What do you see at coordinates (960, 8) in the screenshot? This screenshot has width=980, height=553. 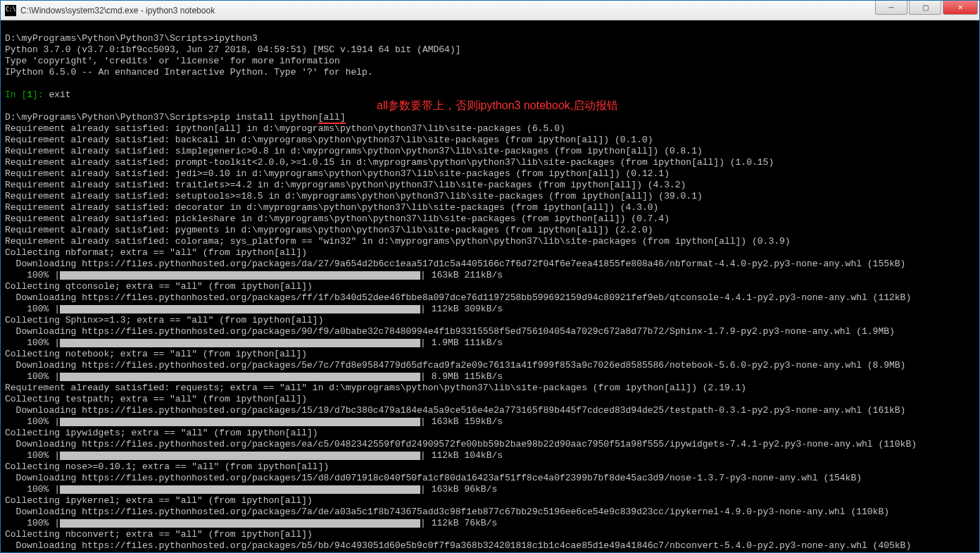 I see `close-button: ✕` at bounding box center [960, 8].